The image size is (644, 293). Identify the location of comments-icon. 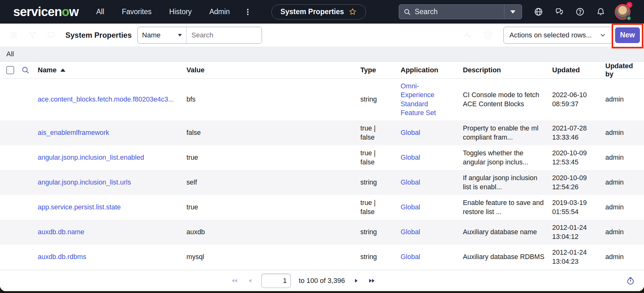
(51, 35).